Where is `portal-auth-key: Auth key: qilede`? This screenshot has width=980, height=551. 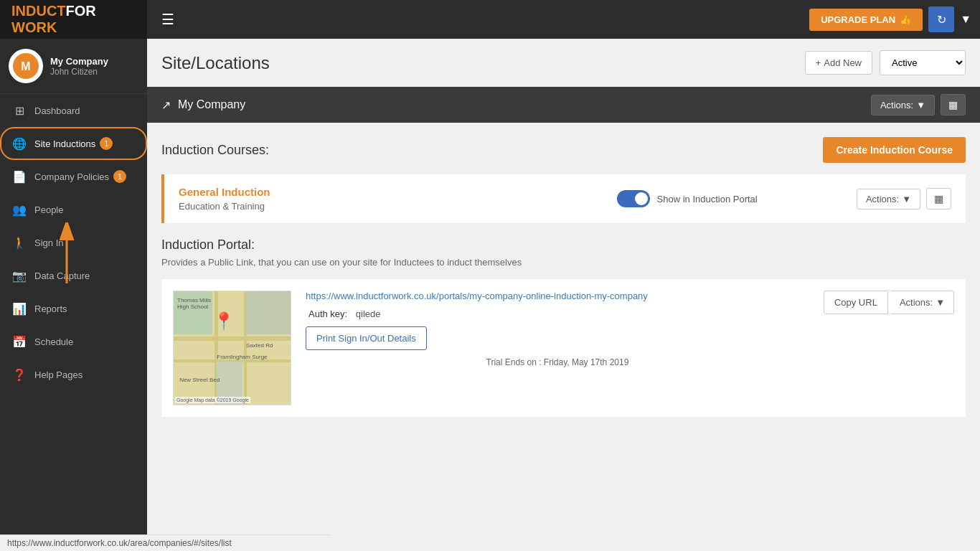 portal-auth-key: Auth key: qilede is located at coordinates (557, 314).